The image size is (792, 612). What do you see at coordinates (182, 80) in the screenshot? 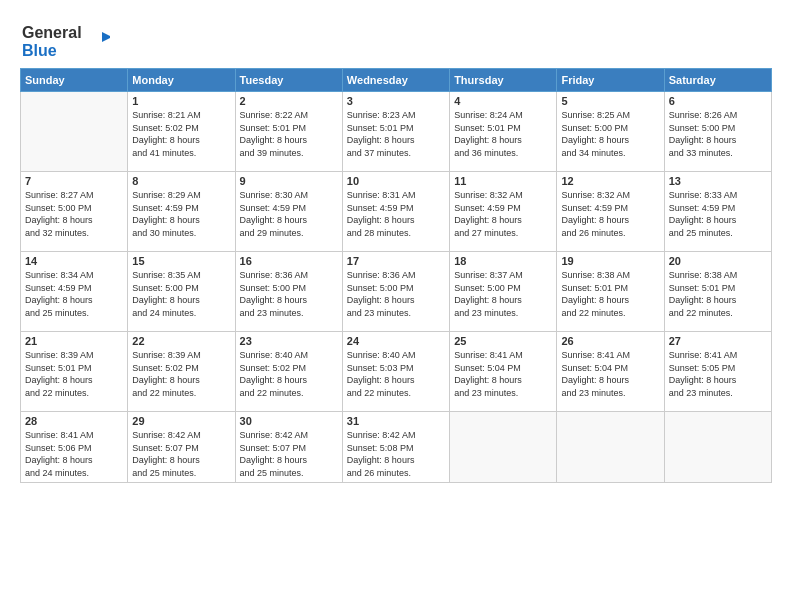
I see `weekday-header: Monday` at bounding box center [182, 80].